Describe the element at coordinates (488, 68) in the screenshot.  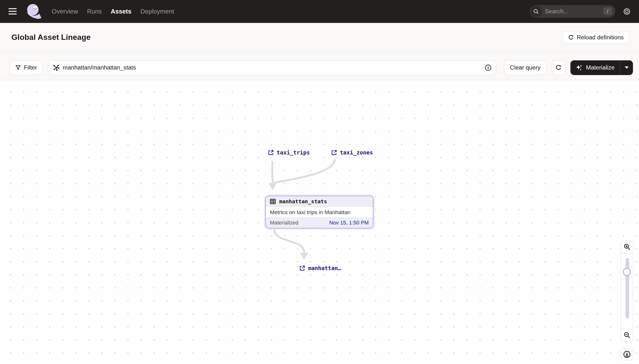
I see `info-icon` at that location.